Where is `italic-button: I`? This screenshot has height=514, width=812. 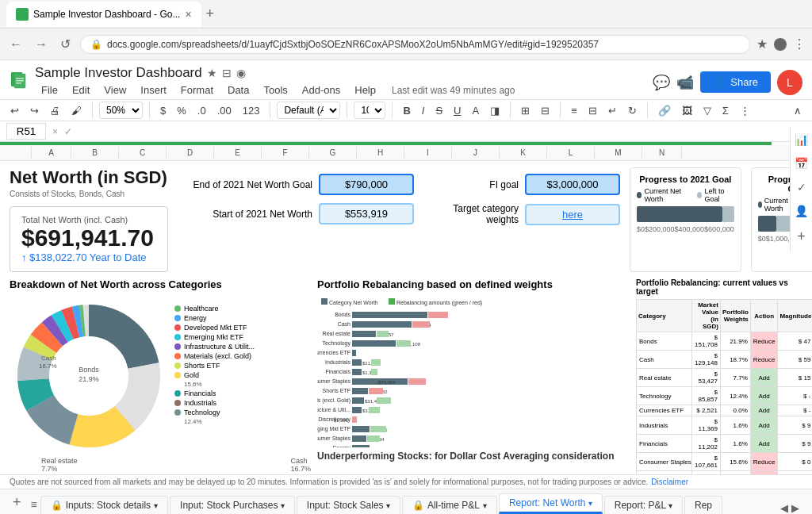
italic-button: I is located at coordinates (423, 111).